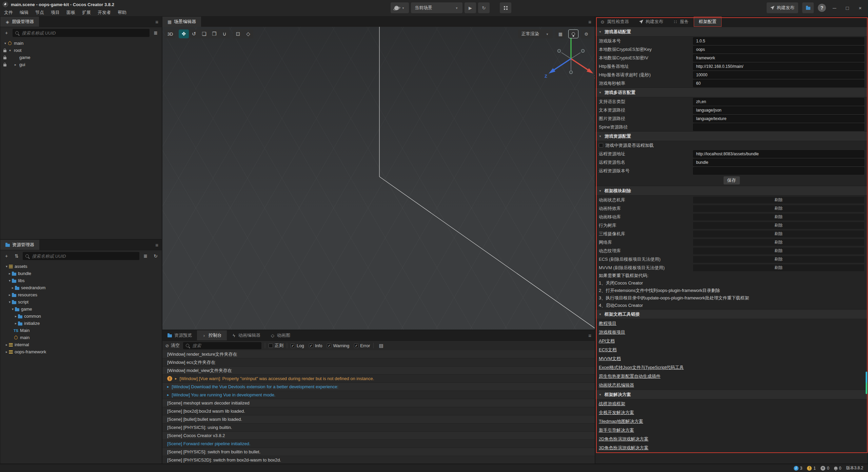  I want to click on doc-link: 游戏模板项目, so click(612, 332).